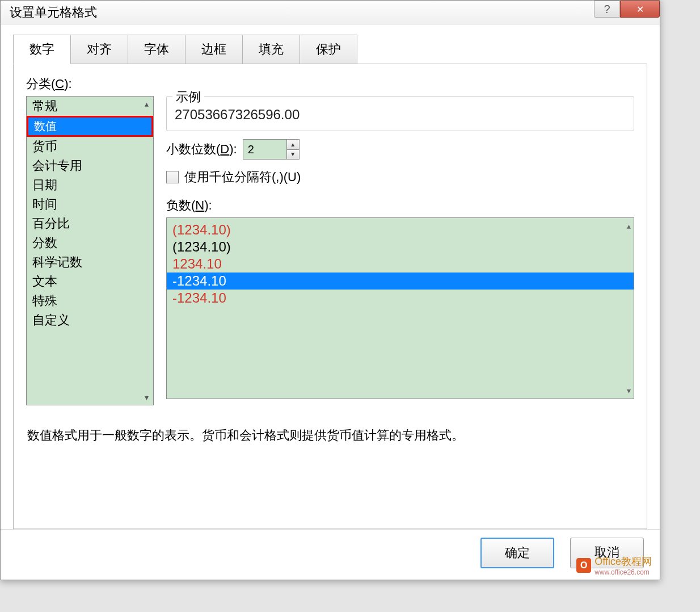 Image resolution: width=700 pixels, height=612 pixels. I want to click on tab-0: 数字, so click(42, 49).